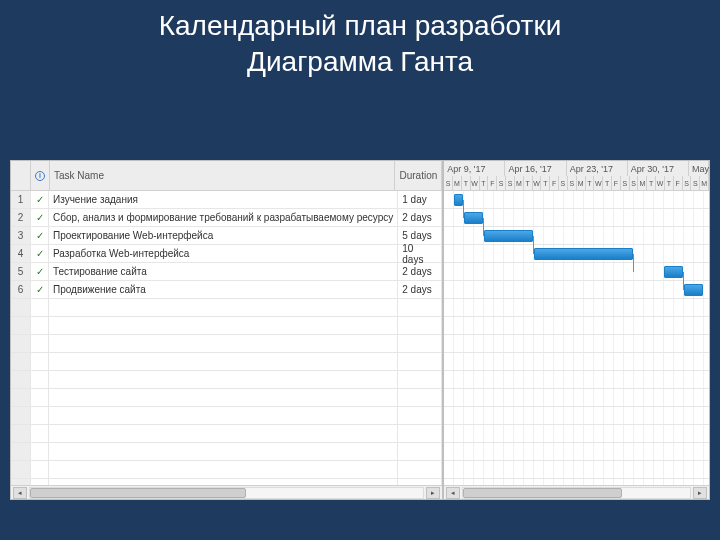 The width and height of the screenshot is (720, 540). Describe the element at coordinates (420, 254) in the screenshot. I see `task-duration-cell: 10 days` at that location.